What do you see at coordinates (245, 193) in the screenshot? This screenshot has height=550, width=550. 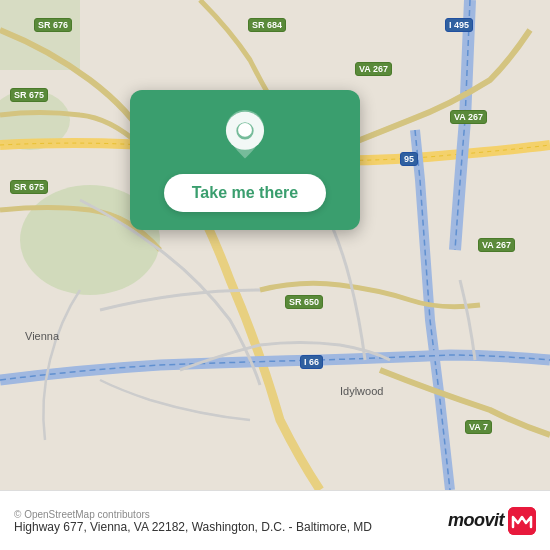 I see `take-me-there-button: Take me there` at bounding box center [245, 193].